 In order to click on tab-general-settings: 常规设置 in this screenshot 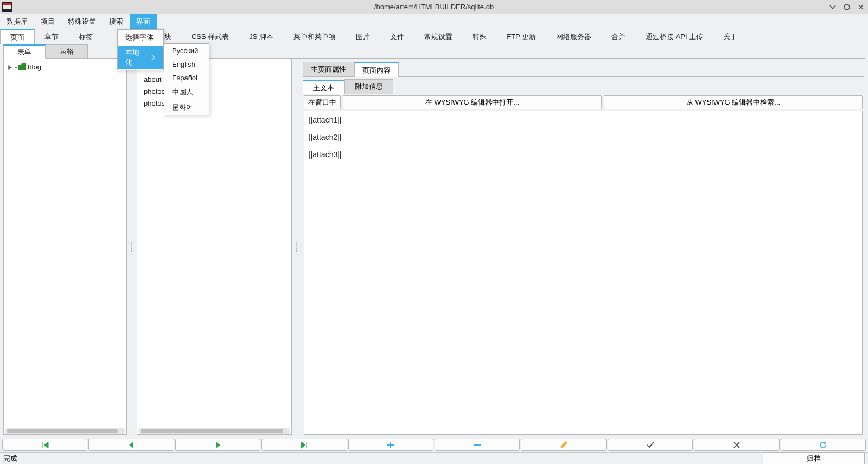, I will do `click(438, 37)`.